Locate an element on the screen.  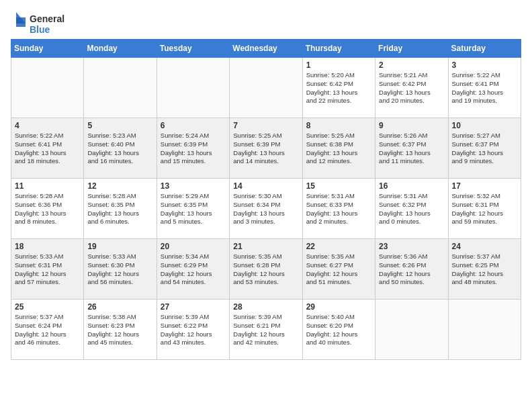
day-info: Sunrise: 5:38 AMSunset: 6:23 PMDaylight:… is located at coordinates (120, 330).